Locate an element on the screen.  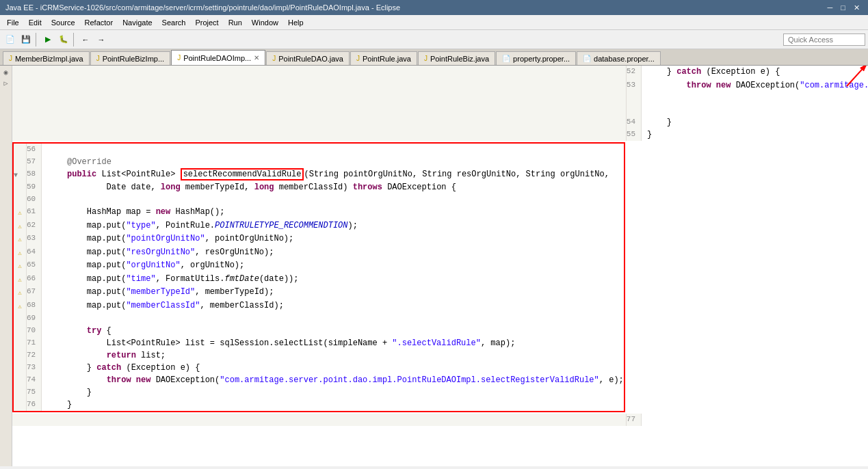
line-num-55: 55 is located at coordinates (634, 135).